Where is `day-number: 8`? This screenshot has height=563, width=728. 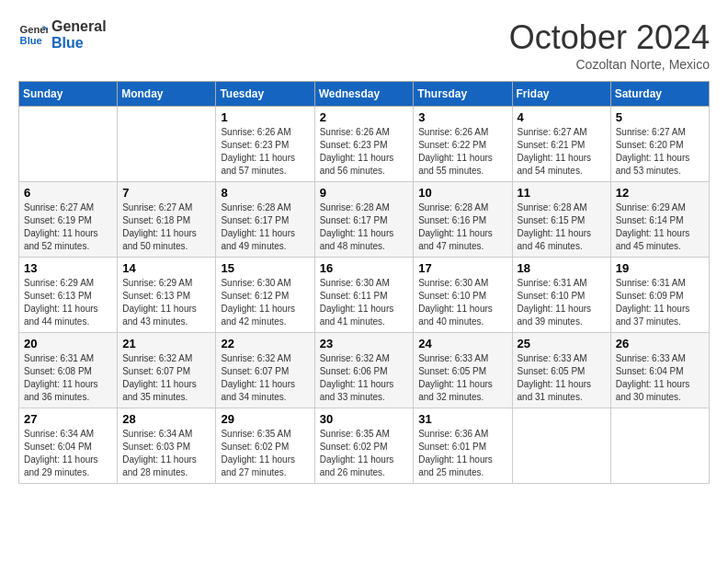
day-number: 8 is located at coordinates (265, 193).